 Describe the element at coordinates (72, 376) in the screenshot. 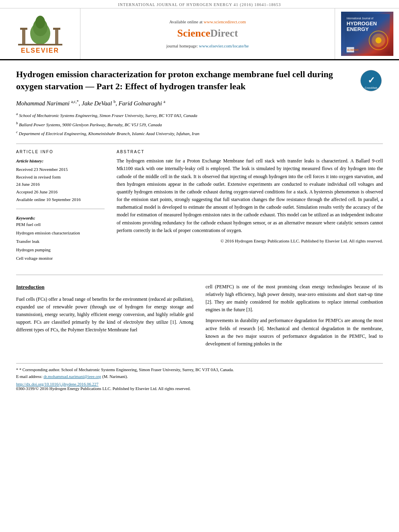

I see `email-link: dr.mohammad.narimani@ieee.org` at that location.